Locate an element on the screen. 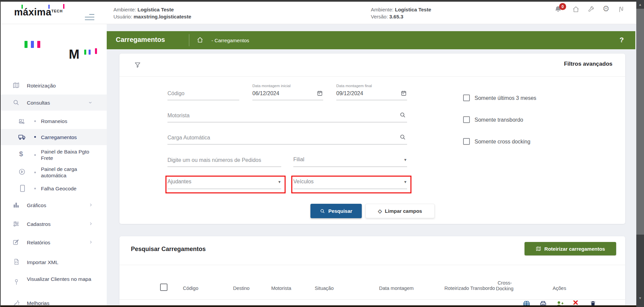  brand-logo: máximaTECH is located at coordinates (38, 12).